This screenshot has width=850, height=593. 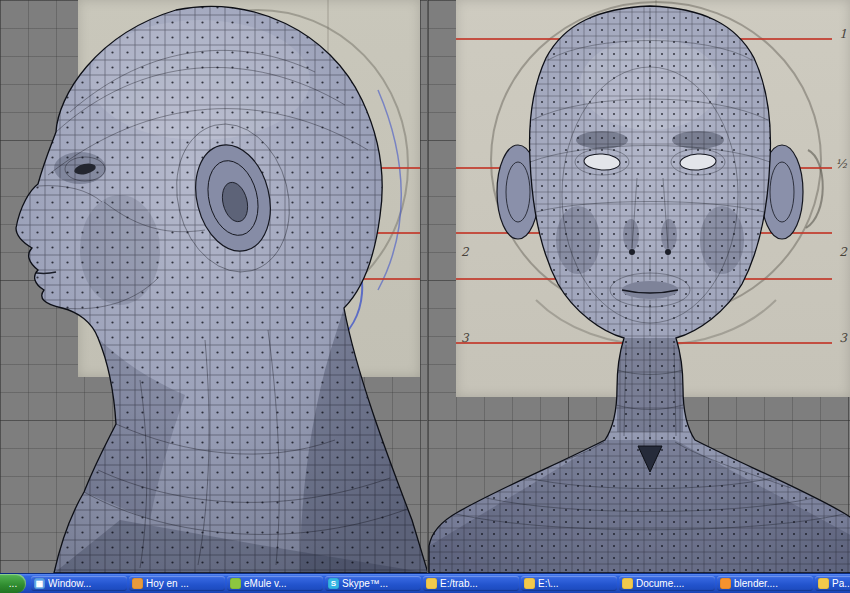 What do you see at coordinates (334, 584) in the screenshot?
I see `skype-icon: S` at bounding box center [334, 584].